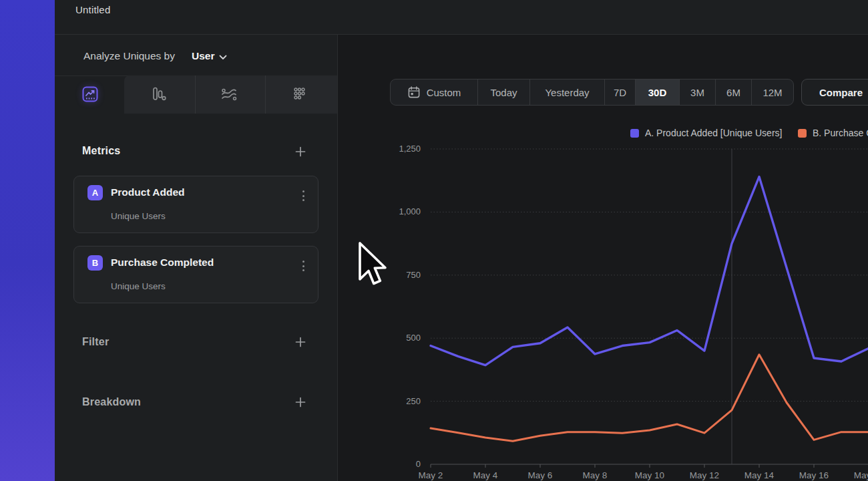  What do you see at coordinates (373, 265) in the screenshot?
I see `cursor-pointer` at bounding box center [373, 265].